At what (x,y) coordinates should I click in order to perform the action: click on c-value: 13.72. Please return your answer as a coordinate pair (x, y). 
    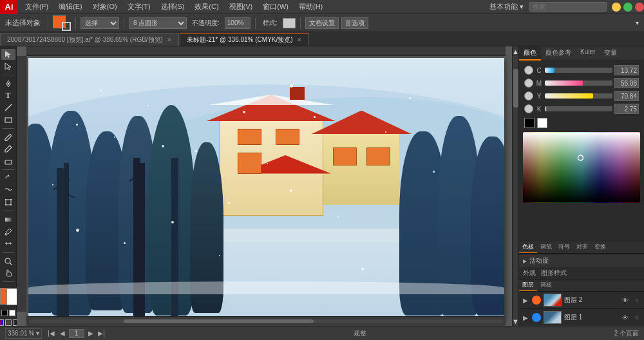
    Looking at the image, I should click on (627, 70).